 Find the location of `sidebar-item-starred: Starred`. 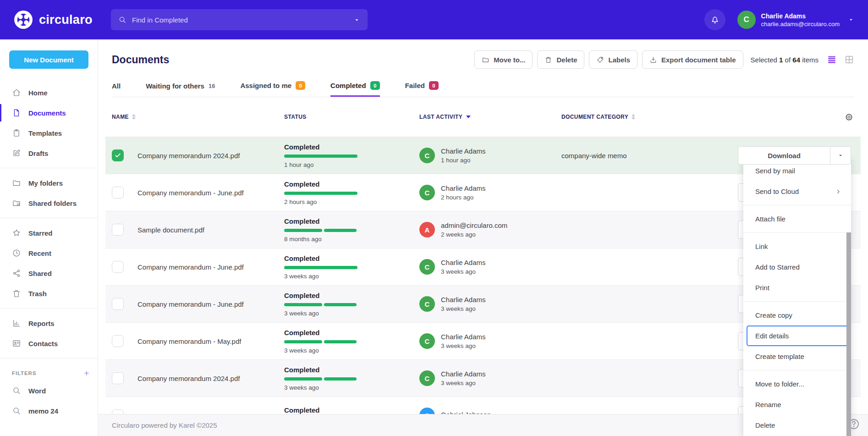

sidebar-item-starred: Starred is located at coordinates (49, 233).